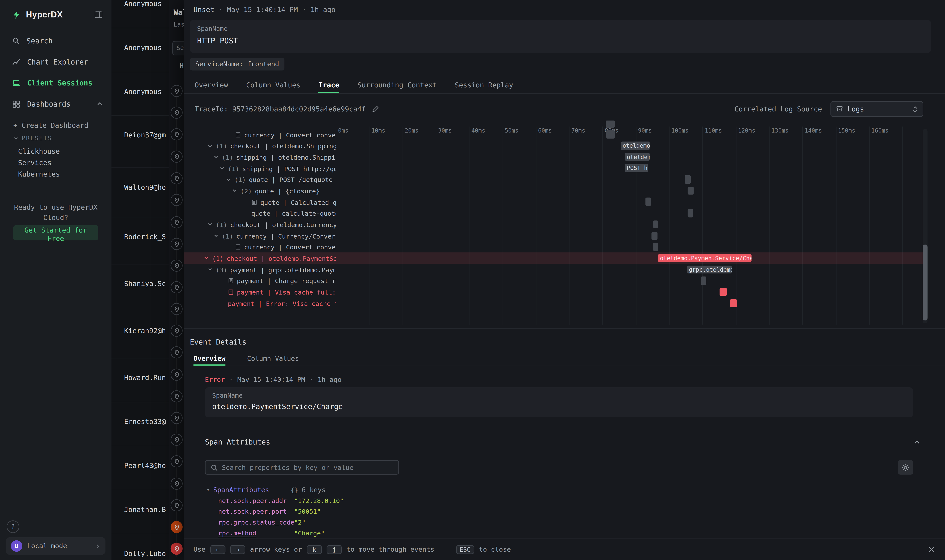 The width and height of the screenshot is (945, 560). I want to click on attribute-value: "50051", so click(307, 511).